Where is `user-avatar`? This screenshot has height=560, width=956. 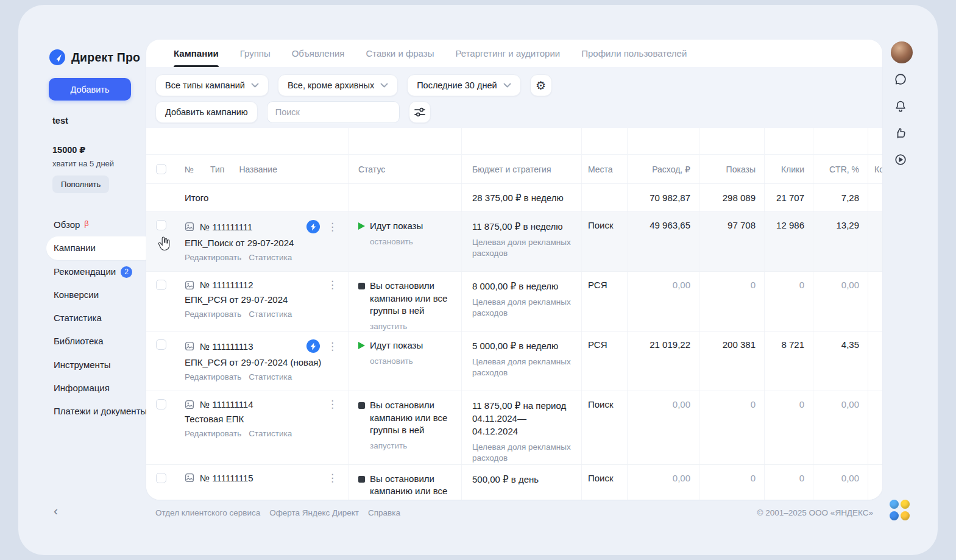 user-avatar is located at coordinates (902, 52).